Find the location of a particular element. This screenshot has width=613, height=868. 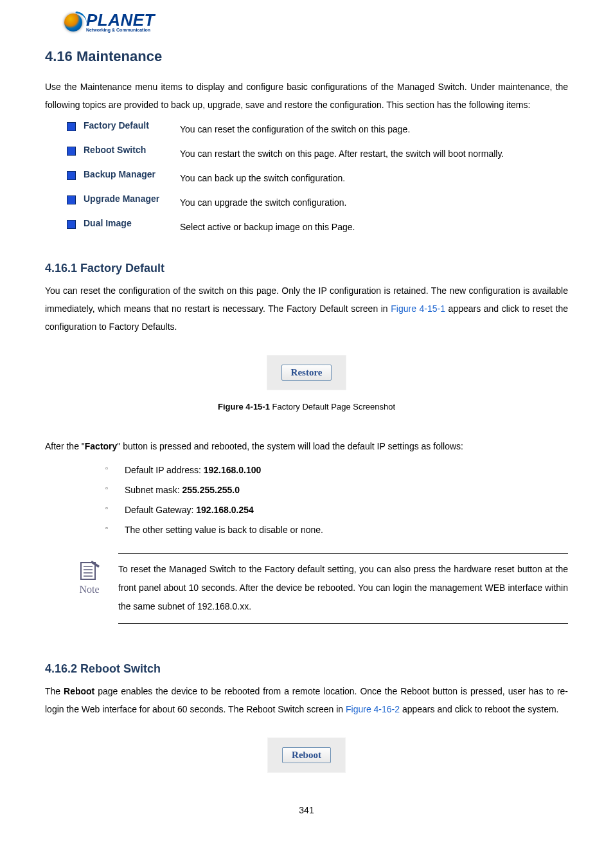

menu-item: Factory Default You can reset the config… is located at coordinates (317, 129).